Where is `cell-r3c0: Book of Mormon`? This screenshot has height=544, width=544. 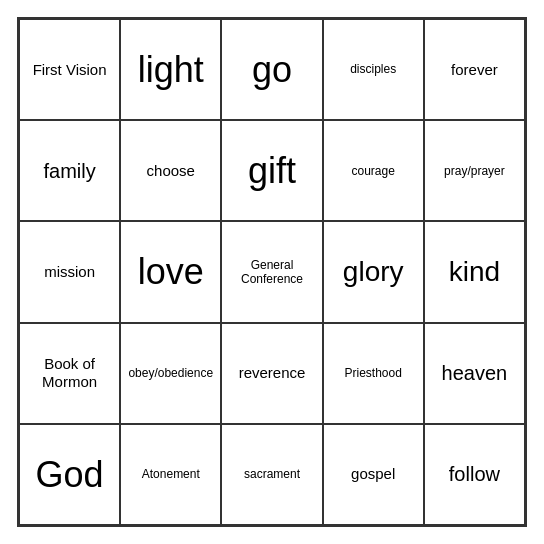 cell-r3c0: Book of Mormon is located at coordinates (70, 374).